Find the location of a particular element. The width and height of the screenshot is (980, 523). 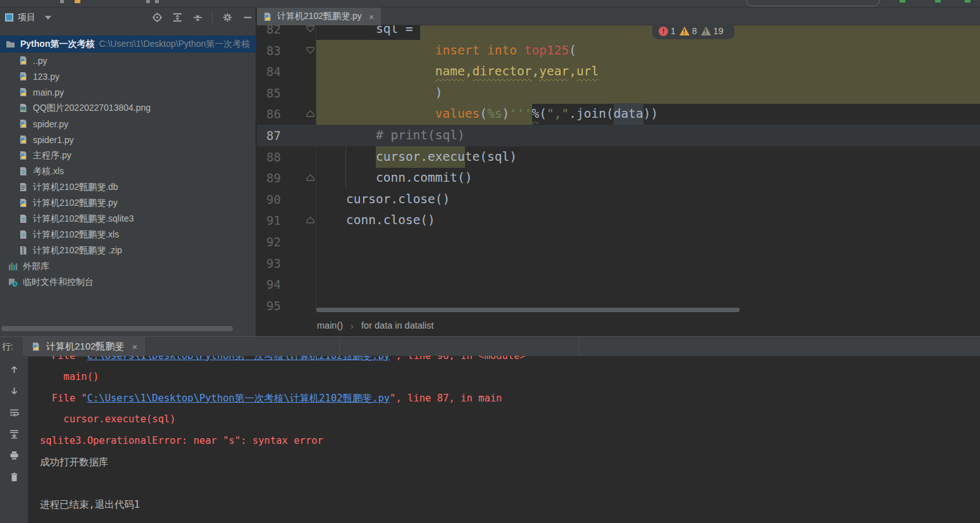

scroll-down-icon is located at coordinates (14, 391).